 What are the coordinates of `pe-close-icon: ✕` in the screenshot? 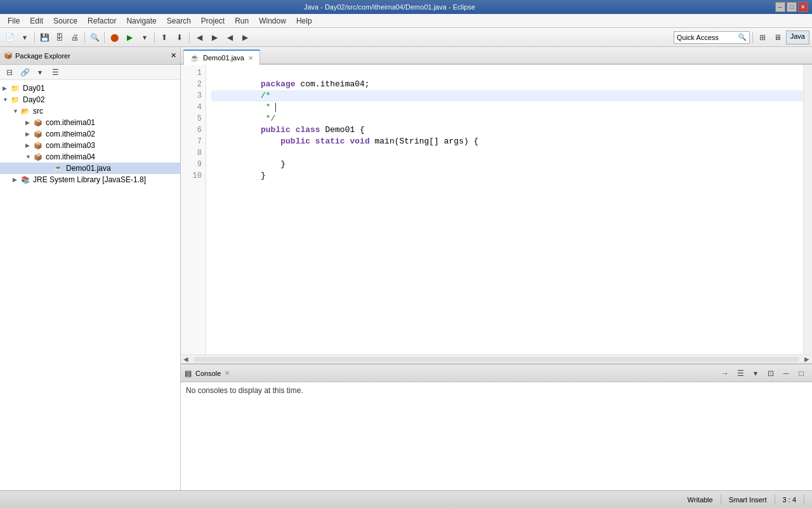 It's located at (174, 56).